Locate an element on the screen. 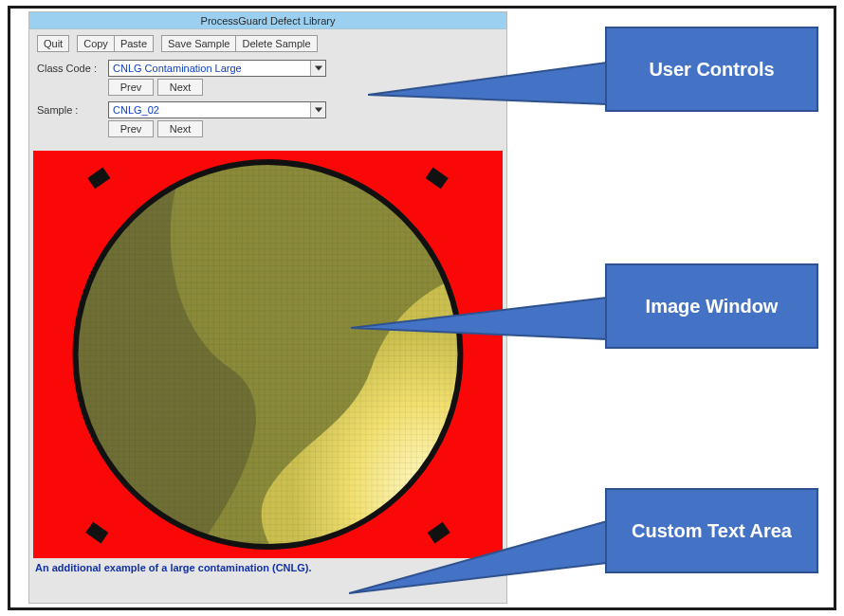  sample-prev-button: Prev is located at coordinates (131, 129).